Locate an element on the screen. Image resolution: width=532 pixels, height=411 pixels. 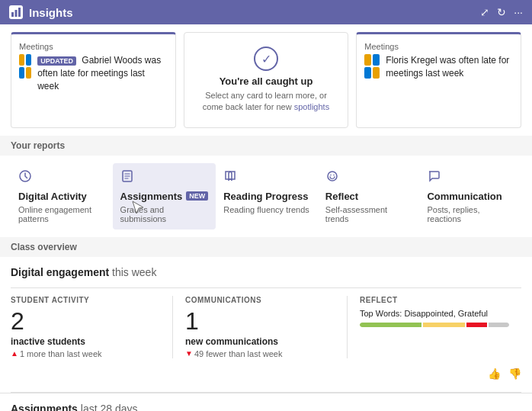
clock-icon is located at coordinates (25, 178).